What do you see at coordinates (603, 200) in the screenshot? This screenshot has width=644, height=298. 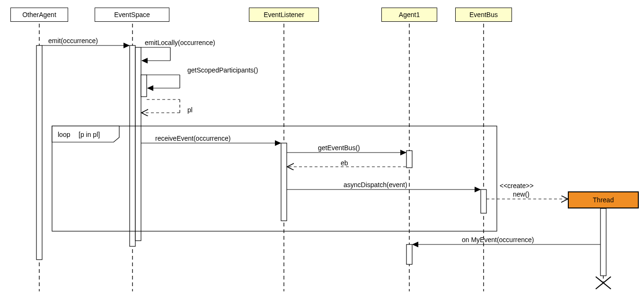 I see `participant-thread: Thread` at bounding box center [603, 200].